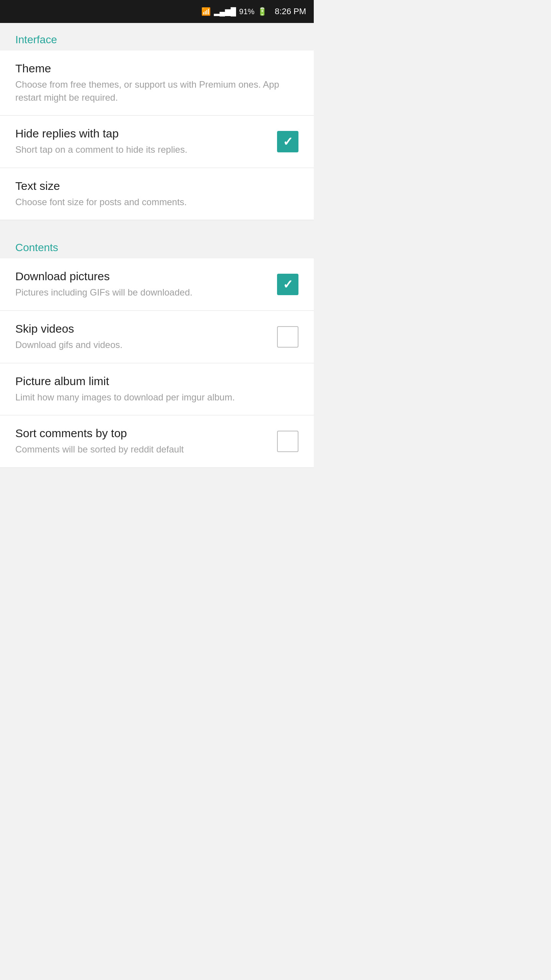  Describe the element at coordinates (157, 390) in the screenshot. I see `picture-album-limit-setting-item: Picture album limit Limit how many image…` at that location.